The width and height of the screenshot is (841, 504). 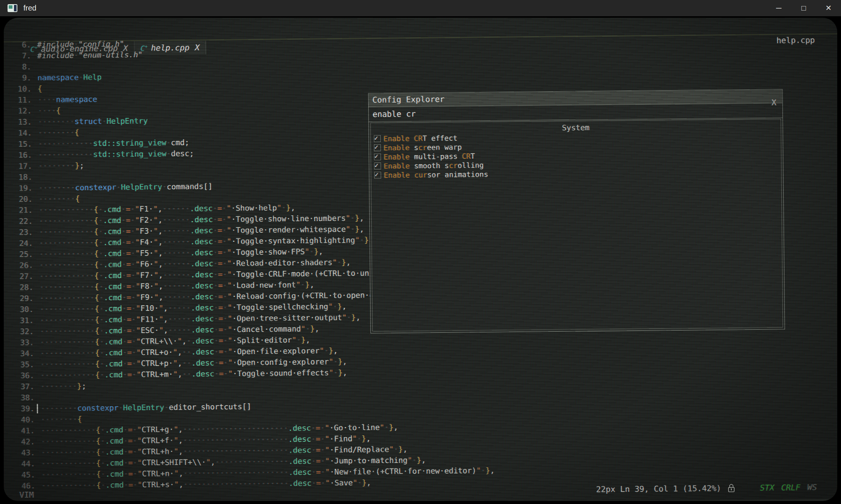 I want to click on line-number: 26., so click(x=18, y=266).